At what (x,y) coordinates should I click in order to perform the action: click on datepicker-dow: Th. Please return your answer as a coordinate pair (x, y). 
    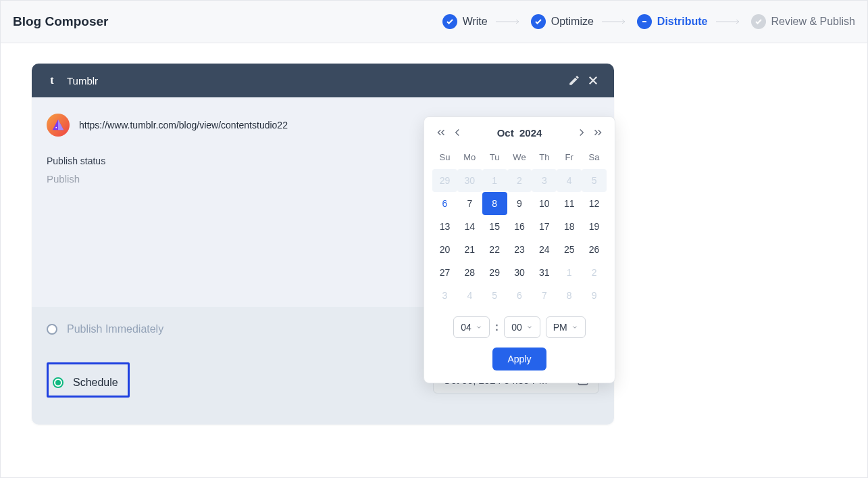
    Looking at the image, I should click on (544, 158).